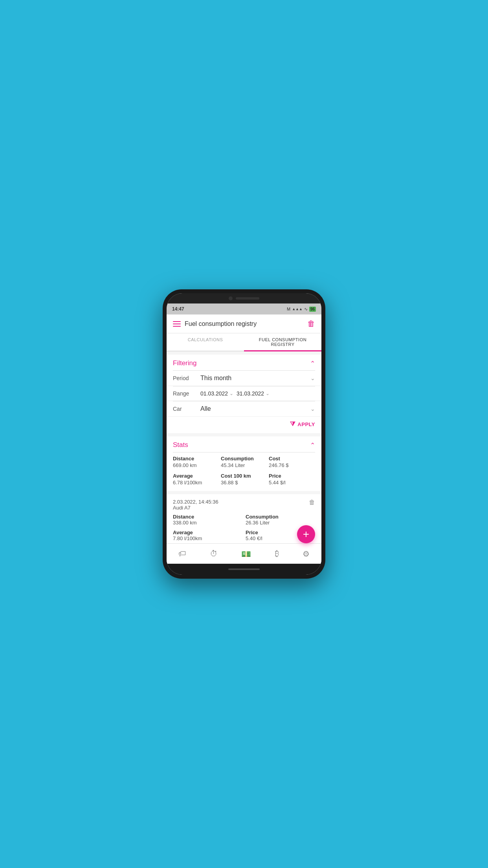 Image resolution: width=488 pixels, height=868 pixels. What do you see at coordinates (281, 517) in the screenshot?
I see `record-consumption-label: Consumption` at bounding box center [281, 517].